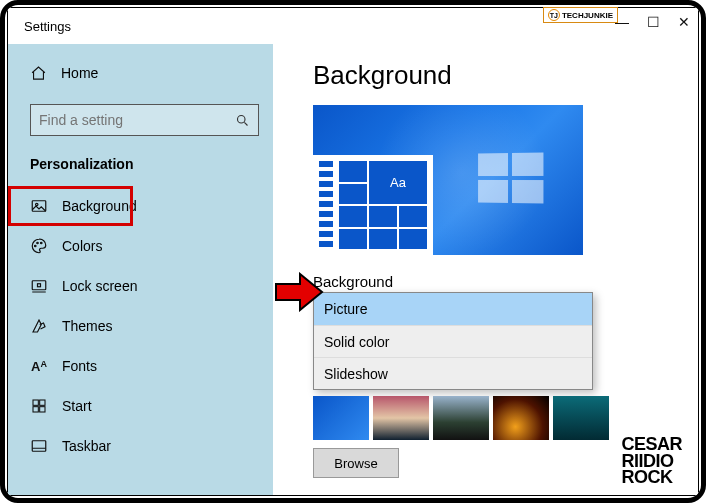  I want to click on search-icon, so click(242, 120).